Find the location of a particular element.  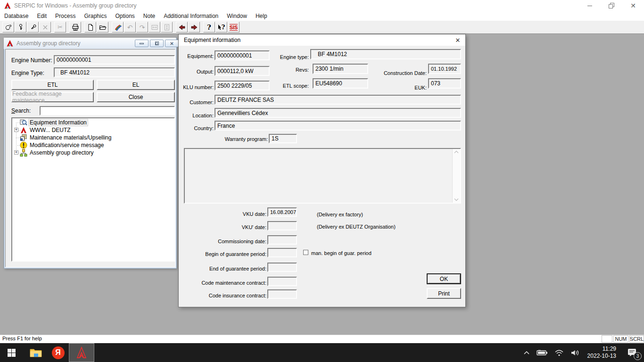

country-label: Country: is located at coordinates (185, 128).